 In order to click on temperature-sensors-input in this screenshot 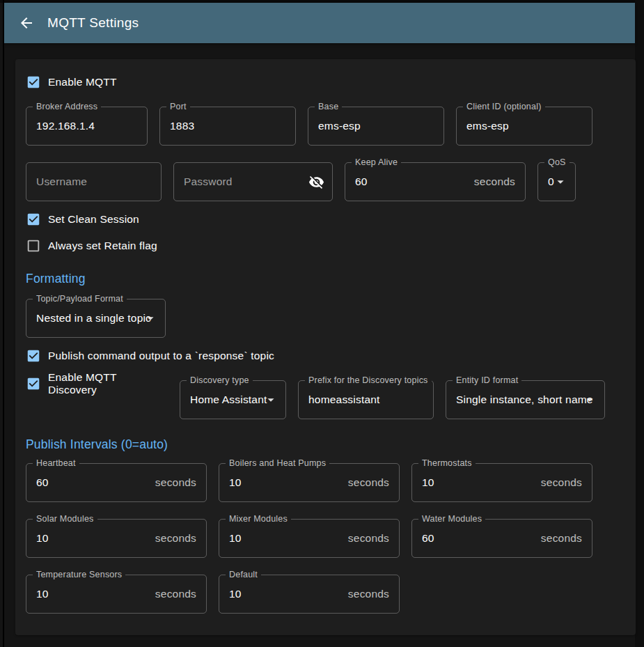, I will do `click(91, 594)`.